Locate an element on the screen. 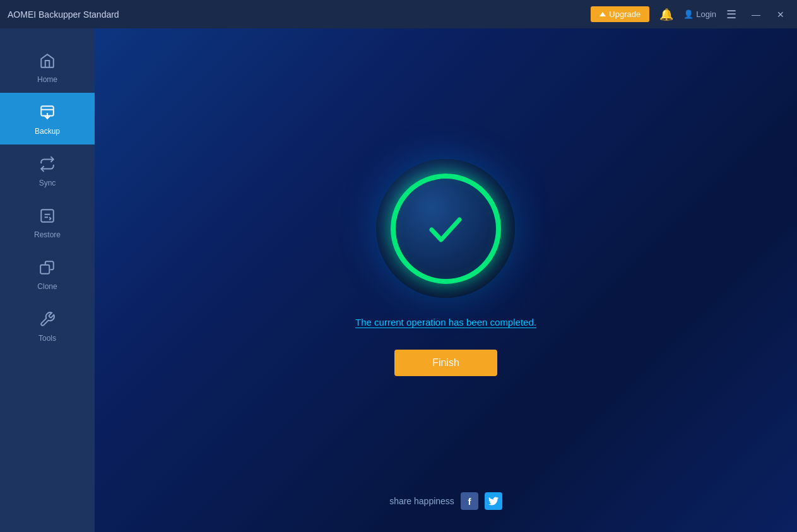 This screenshot has width=797, height=532. sync-icon is located at coordinates (47, 165).